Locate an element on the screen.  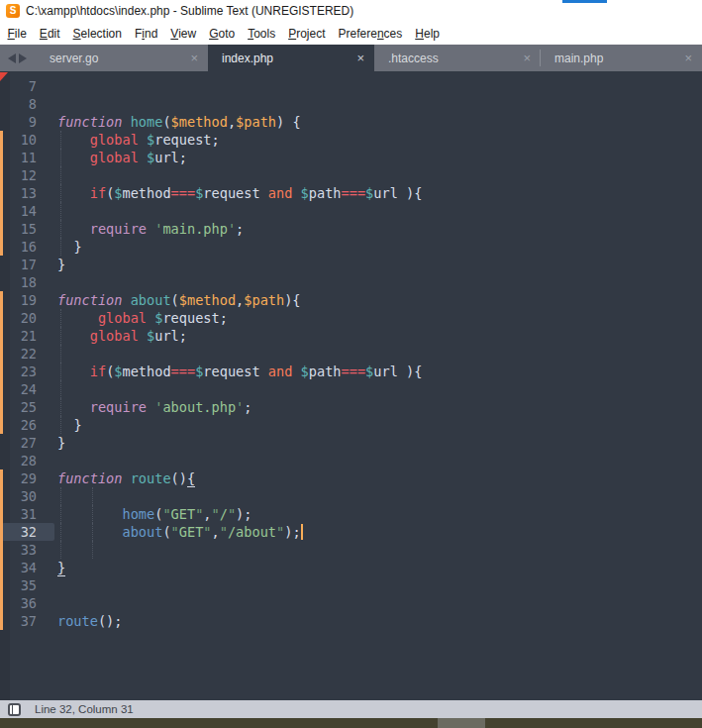
line-number: 10 is located at coordinates (18, 140).